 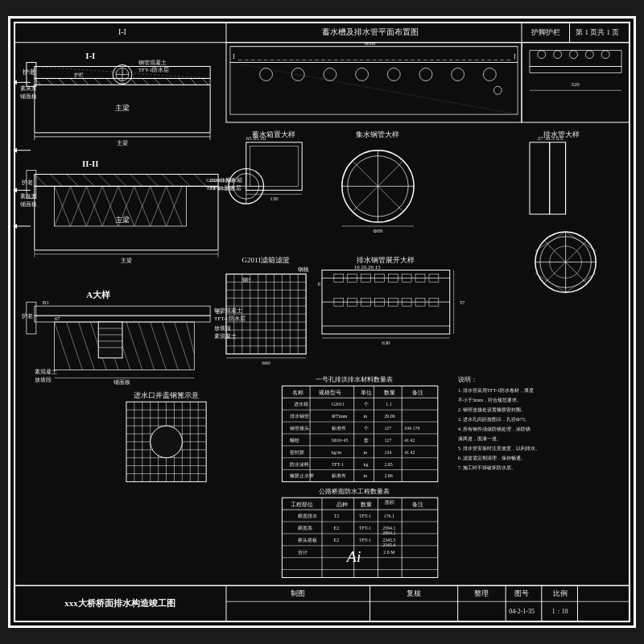 What do you see at coordinates (386, 343) in the screenshot?
I see `svg-text: 630` at bounding box center [386, 343].